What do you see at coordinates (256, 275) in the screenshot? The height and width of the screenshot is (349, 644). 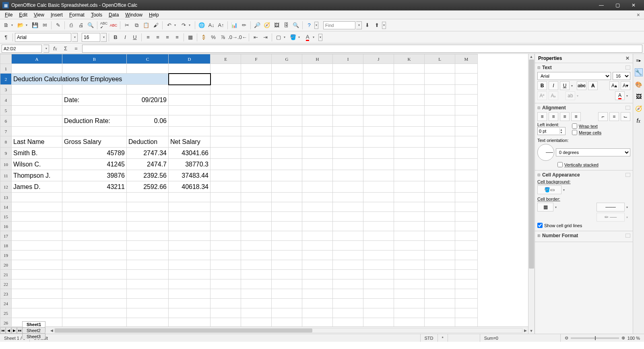 I see `cell-F21` at bounding box center [256, 275].